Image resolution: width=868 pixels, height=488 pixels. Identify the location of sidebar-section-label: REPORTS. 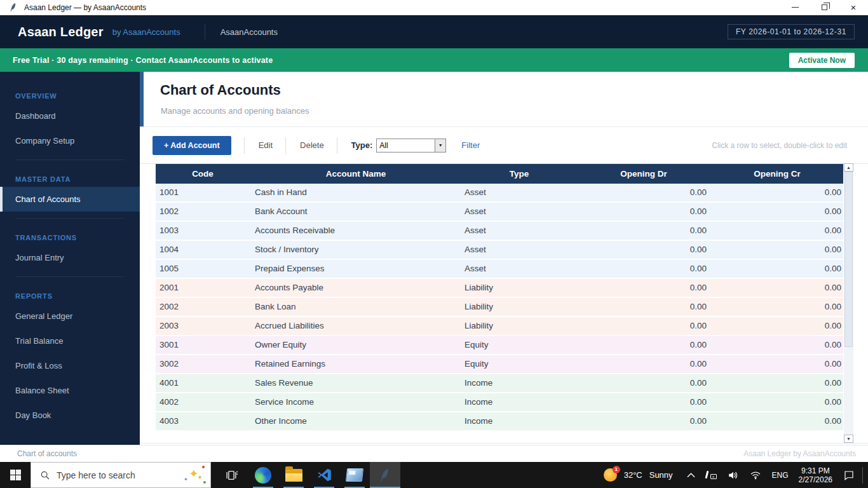
(70, 294).